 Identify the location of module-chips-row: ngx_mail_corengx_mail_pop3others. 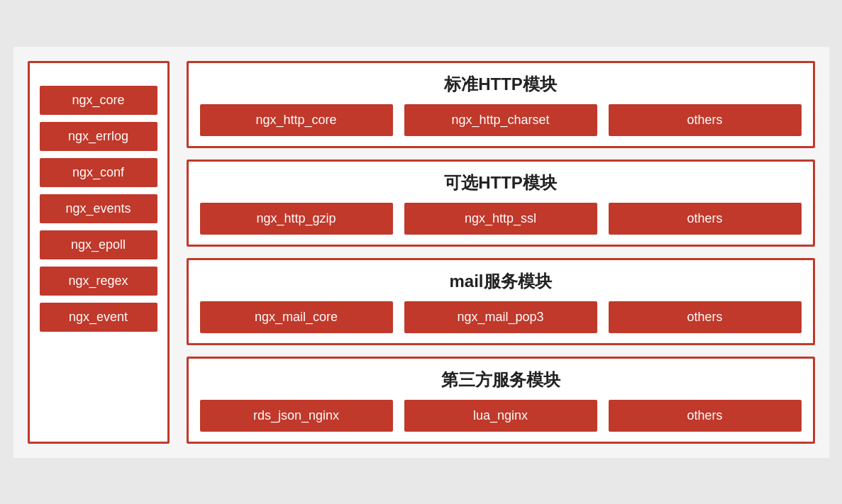
(501, 318).